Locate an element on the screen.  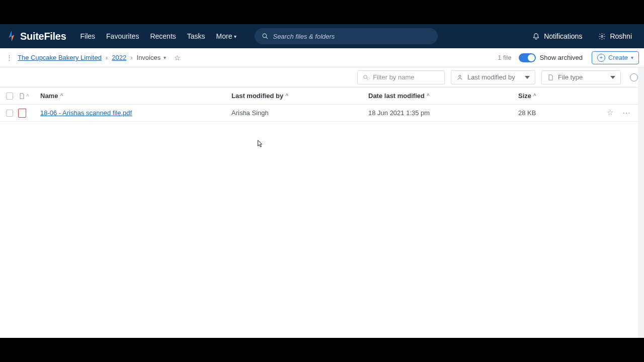
plus-icon: + is located at coordinates (601, 58).